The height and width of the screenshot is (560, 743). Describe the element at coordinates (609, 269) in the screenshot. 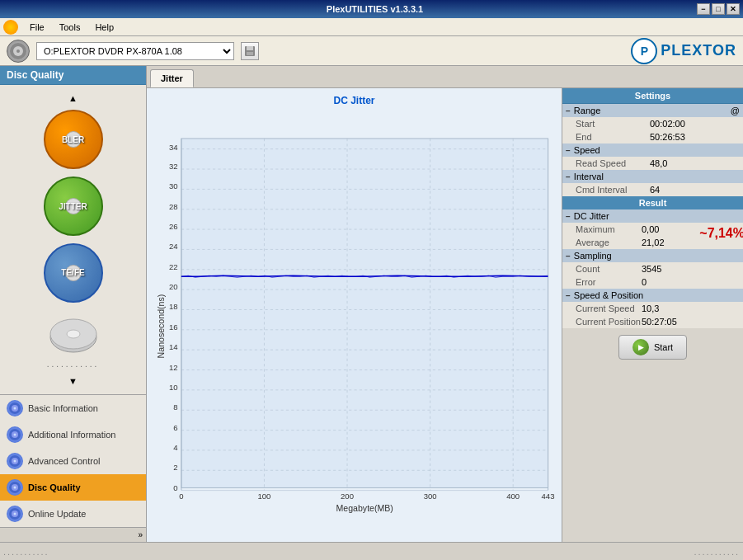

I see `count-label: Count` at that location.